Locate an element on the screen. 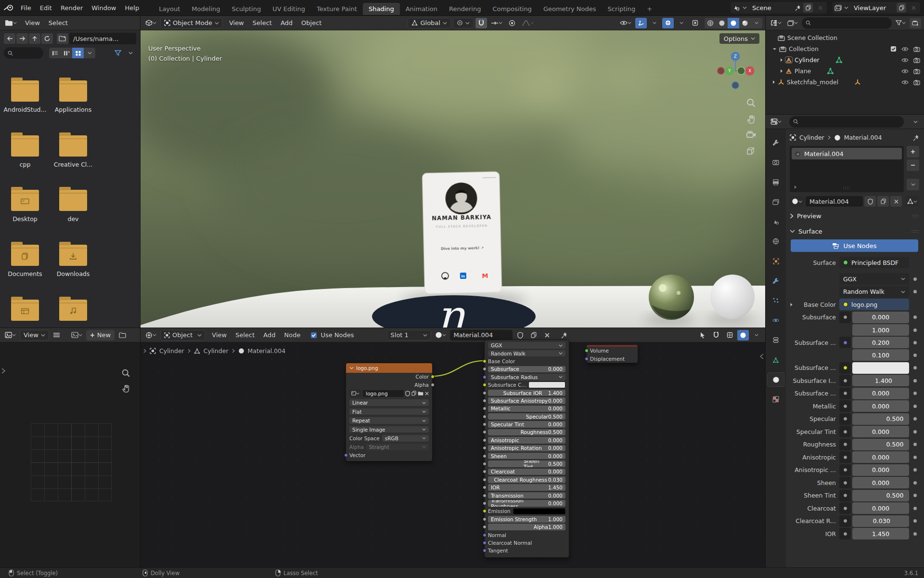 This screenshot has width=924, height=578. metallic-value-slider: Metallic0.000 is located at coordinates (526, 409).